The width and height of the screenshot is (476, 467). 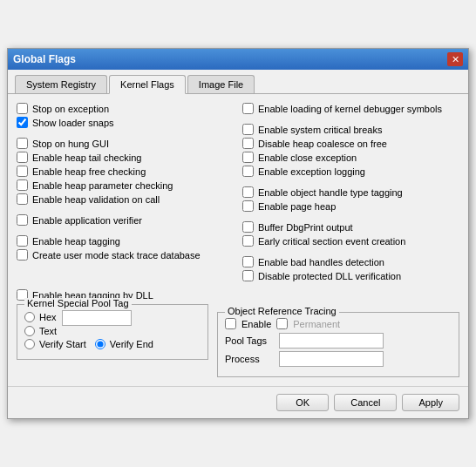 I want to click on stack-trace-db-checkbox, so click(x=23, y=254).